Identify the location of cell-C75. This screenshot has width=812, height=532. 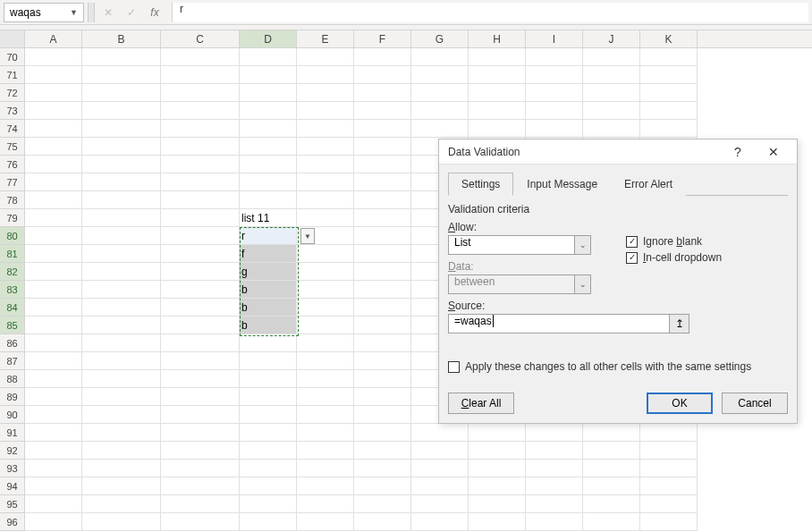
(200, 147).